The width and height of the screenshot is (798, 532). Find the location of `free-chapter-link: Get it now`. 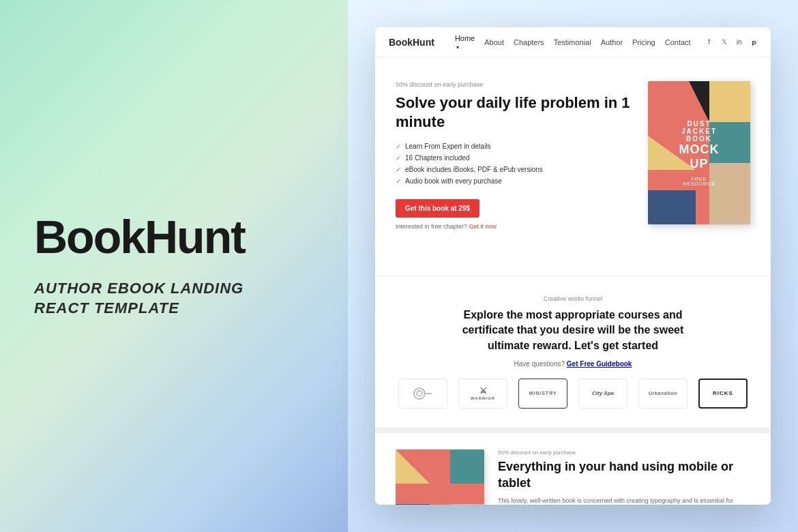

free-chapter-link: Get it now is located at coordinates (483, 226).